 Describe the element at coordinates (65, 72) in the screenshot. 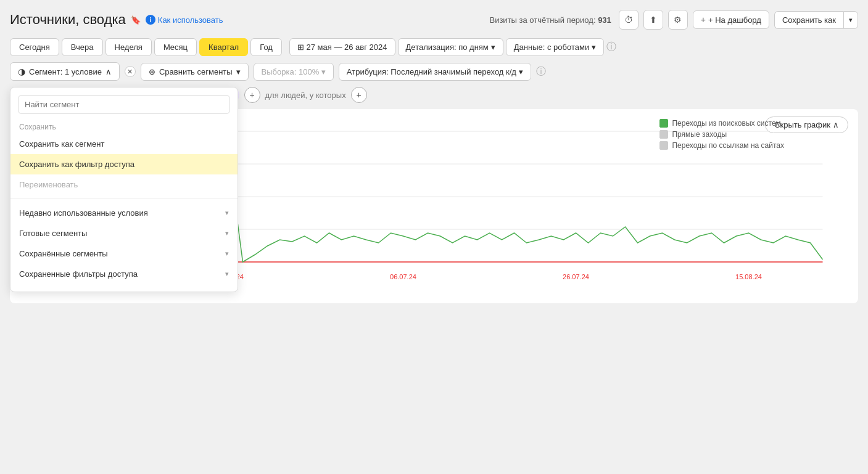

I see `segment-btn: ◑ Сегмент: 1 условие ∧` at that location.